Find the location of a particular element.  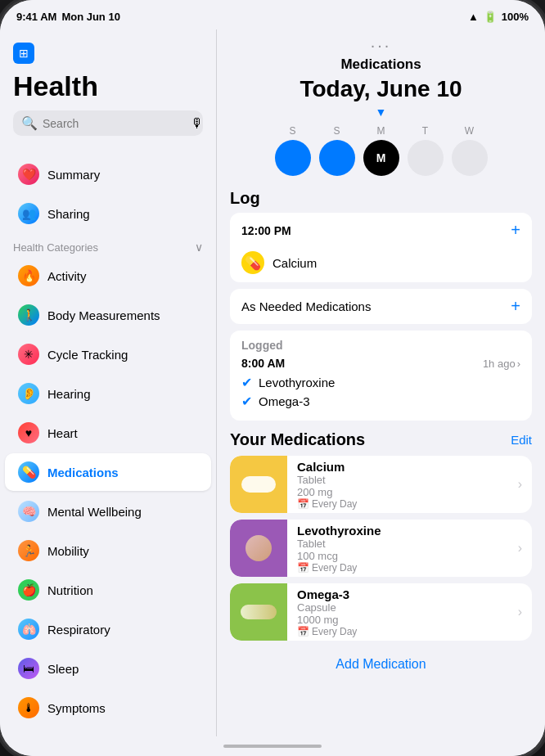

day-label-t: T is located at coordinates (426, 131).